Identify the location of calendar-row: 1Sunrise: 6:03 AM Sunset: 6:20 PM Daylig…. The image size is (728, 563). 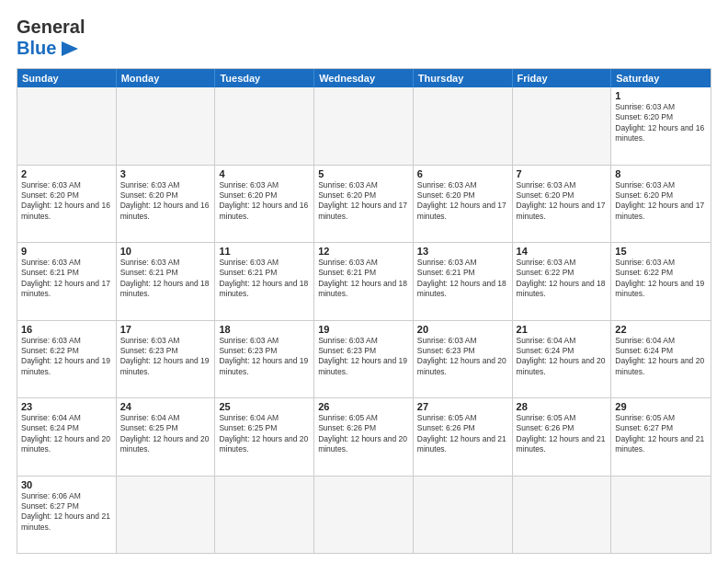
(364, 126).